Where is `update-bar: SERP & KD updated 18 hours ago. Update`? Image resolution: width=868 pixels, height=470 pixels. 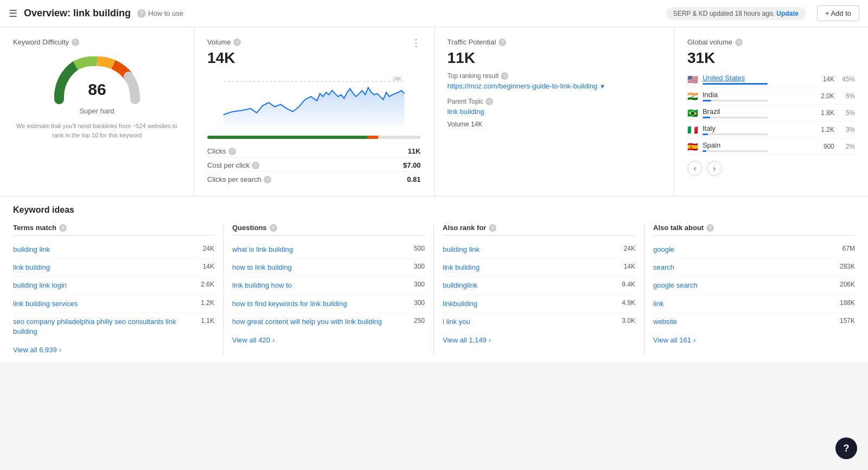 update-bar: SERP & KD updated 18 hours ago. Update is located at coordinates (736, 14).